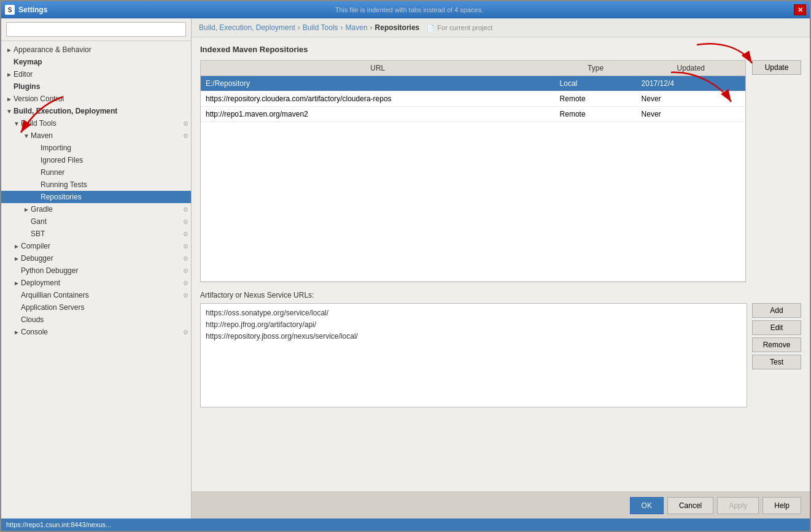 The height and width of the screenshot is (532, 811). Describe the element at coordinates (777, 67) in the screenshot. I see `update-button-area: Update` at that location.